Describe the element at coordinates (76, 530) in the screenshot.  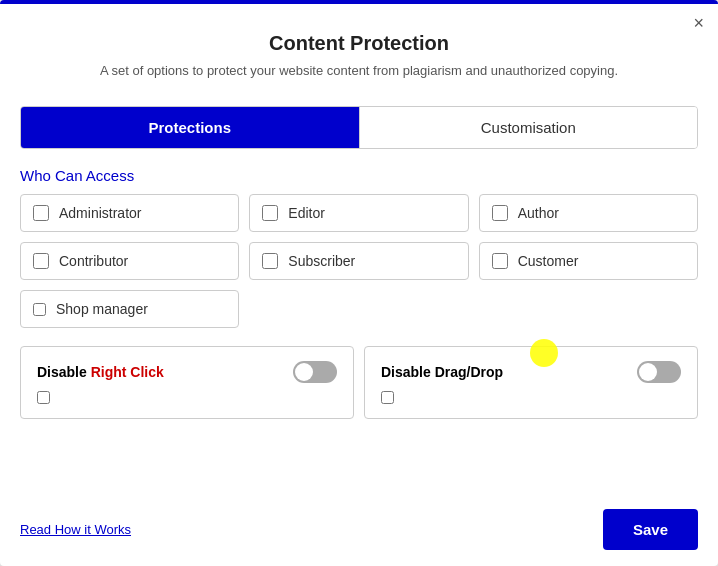
I see `read-how-it-works-link: Read How it Works` at that location.